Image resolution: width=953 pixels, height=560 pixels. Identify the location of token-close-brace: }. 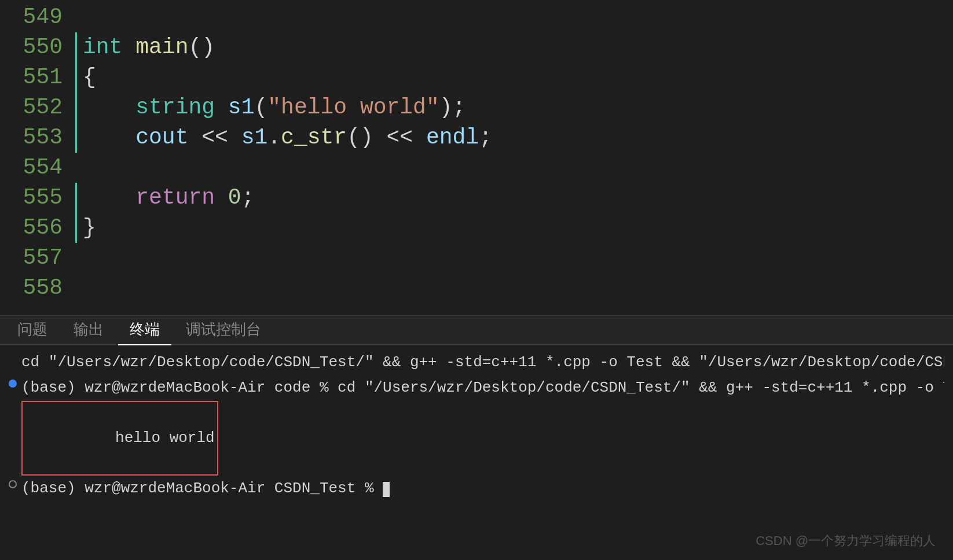
(89, 228).